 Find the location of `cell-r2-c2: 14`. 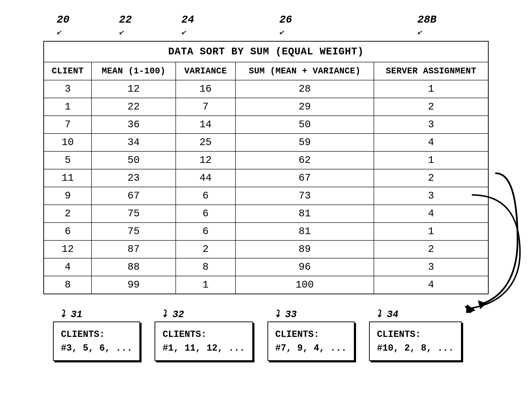

cell-r2-c2: 14 is located at coordinates (206, 125).